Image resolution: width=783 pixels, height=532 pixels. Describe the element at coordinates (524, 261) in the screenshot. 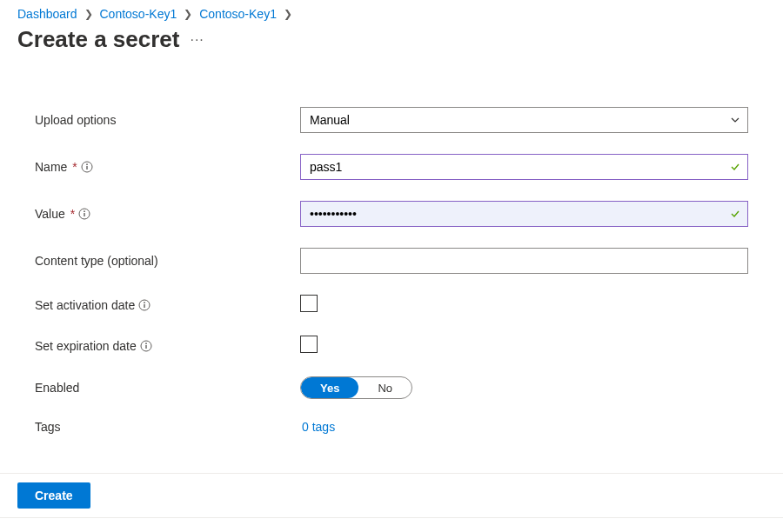

I see `content-type-input` at that location.